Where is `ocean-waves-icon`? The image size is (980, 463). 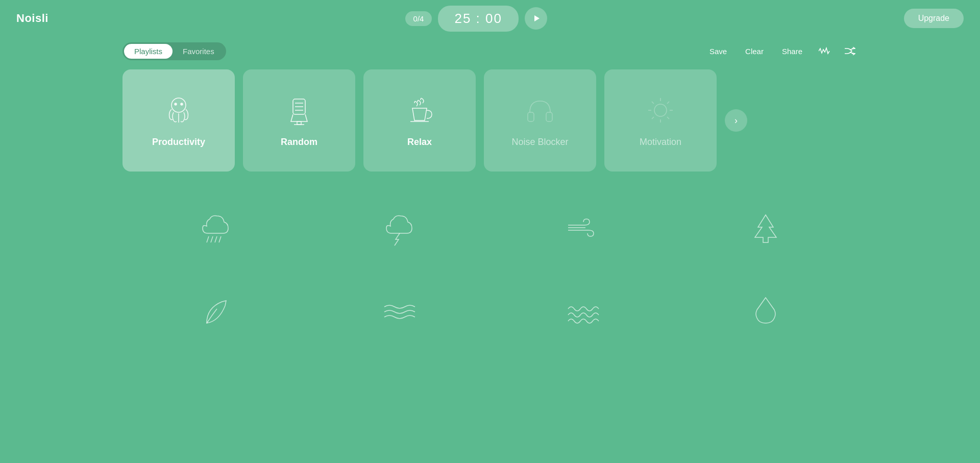
ocean-waves-icon is located at coordinates (582, 310).